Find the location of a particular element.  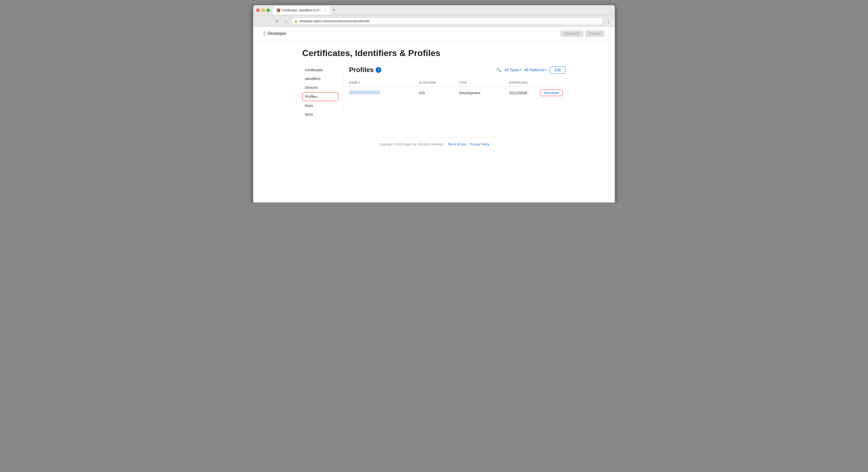

sidebar-item-keys: Keys is located at coordinates (320, 106).